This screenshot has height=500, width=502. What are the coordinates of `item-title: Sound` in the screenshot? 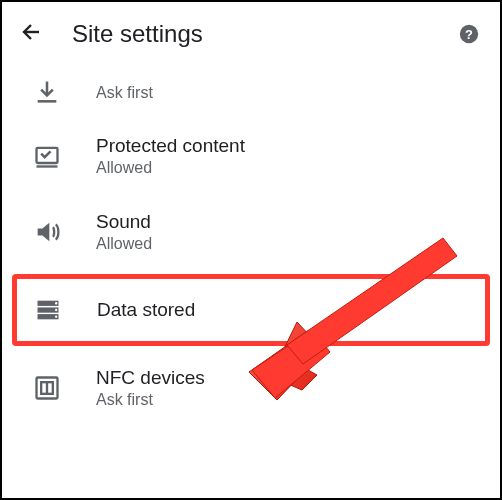 It's located at (124, 222).